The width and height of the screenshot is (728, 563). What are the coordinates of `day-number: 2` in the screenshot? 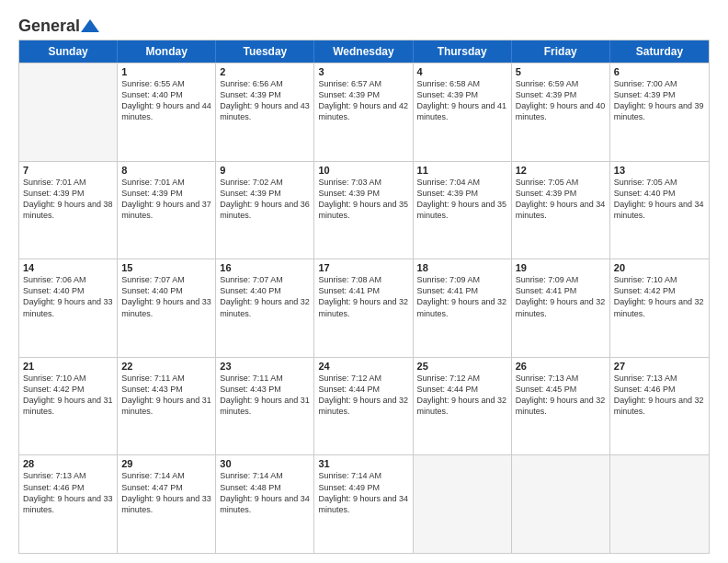 It's located at (265, 72).